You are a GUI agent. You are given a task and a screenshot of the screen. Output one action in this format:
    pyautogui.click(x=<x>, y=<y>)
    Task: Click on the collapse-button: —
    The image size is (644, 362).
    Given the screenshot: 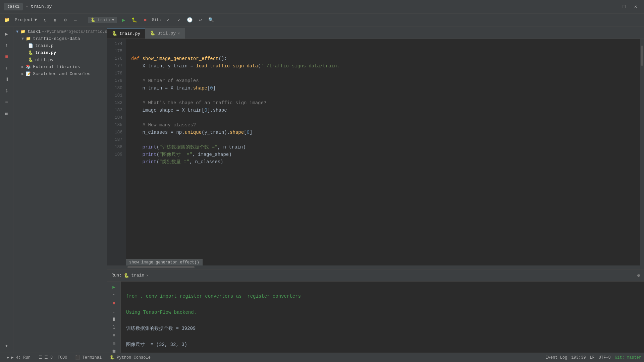 What is the action you would take?
    pyautogui.click(x=75, y=20)
    